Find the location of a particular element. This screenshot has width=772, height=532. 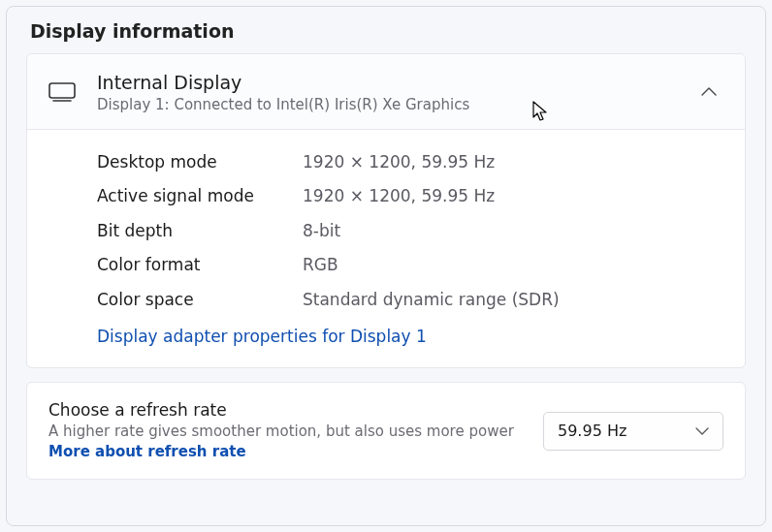

chevron-down-icon is located at coordinates (702, 430).